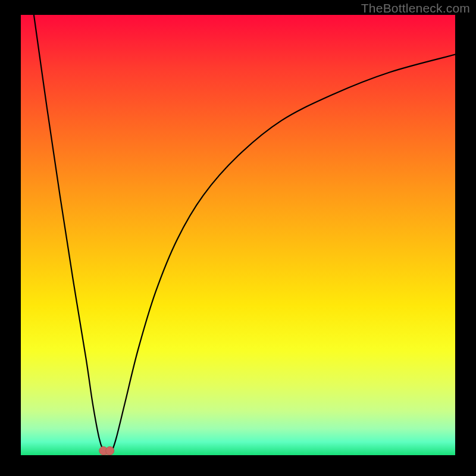  What do you see at coordinates (107, 451) in the screenshot?
I see `minimum-markers` at bounding box center [107, 451].